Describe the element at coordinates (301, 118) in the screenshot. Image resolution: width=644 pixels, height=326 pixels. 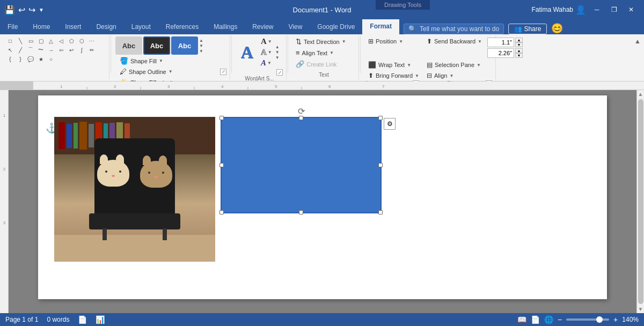
I see `handle-top-center` at that location.